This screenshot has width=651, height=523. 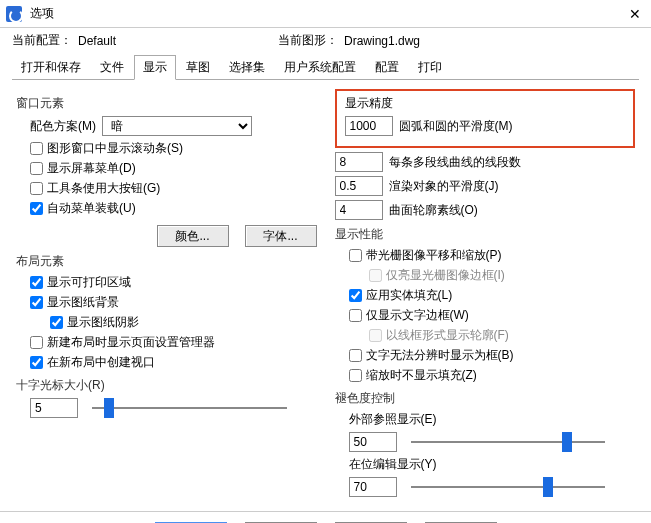 What do you see at coordinates (492, 376) in the screenshot?
I see `chk-hidefill: 缩放时不显示填充(Z)` at bounding box center [492, 376].